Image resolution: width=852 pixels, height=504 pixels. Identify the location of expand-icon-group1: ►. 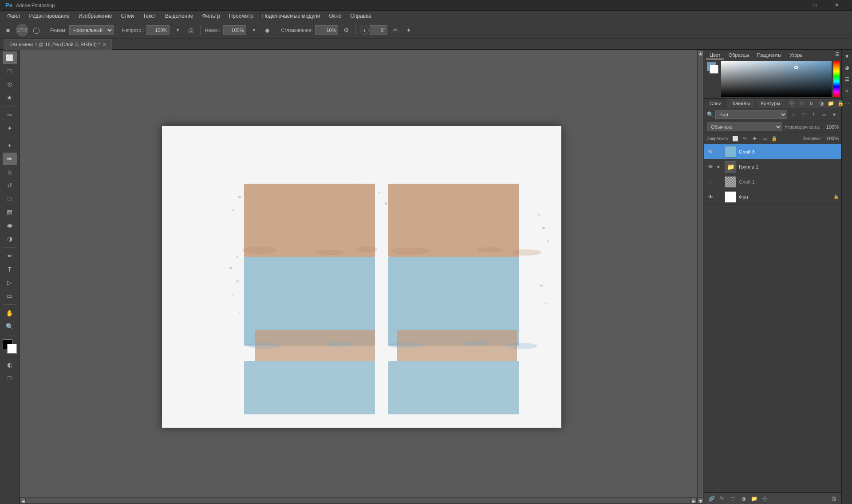
(719, 167).